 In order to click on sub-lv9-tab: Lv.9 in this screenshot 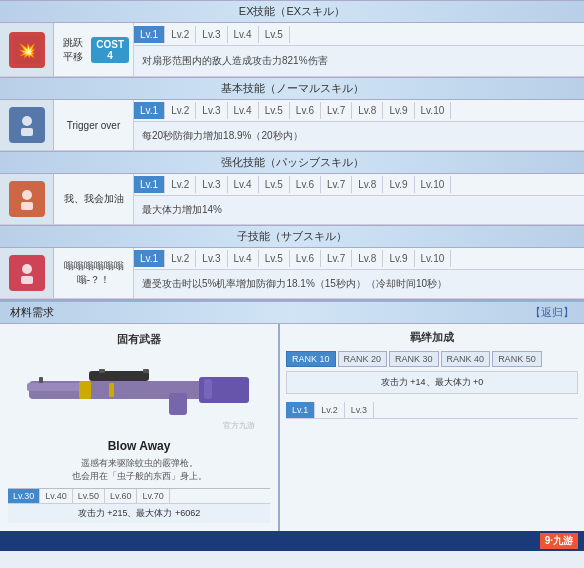, I will do `click(398, 258)`.